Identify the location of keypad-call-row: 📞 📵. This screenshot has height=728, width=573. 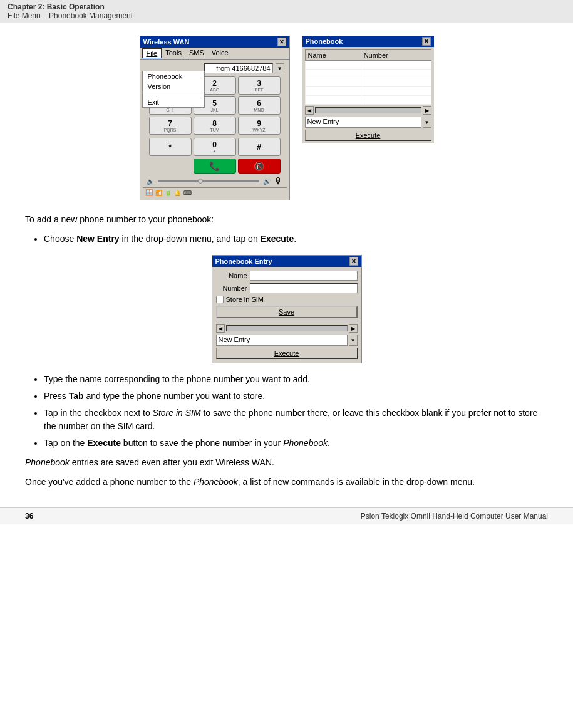
(215, 166).